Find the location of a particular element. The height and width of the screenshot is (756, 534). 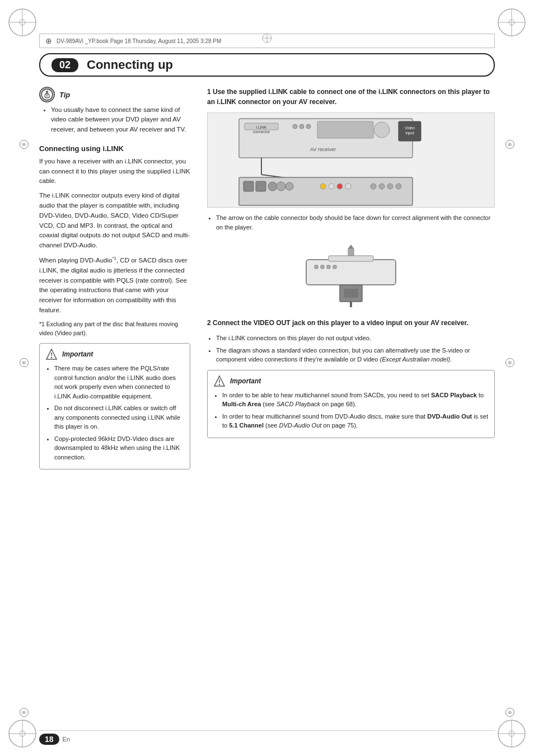

step1-note-item: The arrow on the cable connector body sh… is located at coordinates (355, 223).